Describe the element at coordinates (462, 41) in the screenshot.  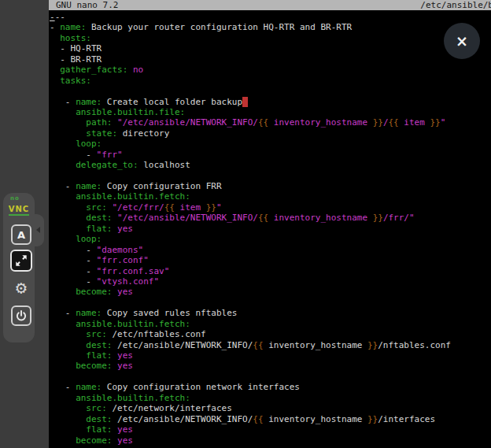
I see `close-icon: ×` at that location.